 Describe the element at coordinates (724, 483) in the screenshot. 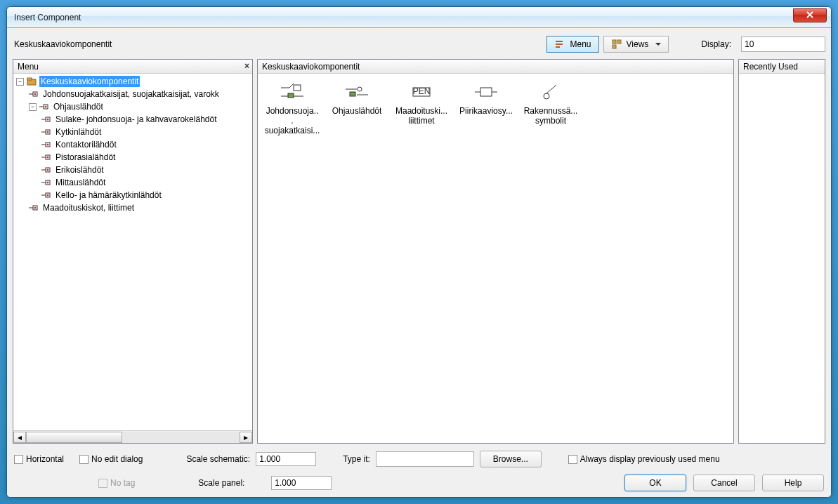

I see `cancel-button: Cancel` at that location.